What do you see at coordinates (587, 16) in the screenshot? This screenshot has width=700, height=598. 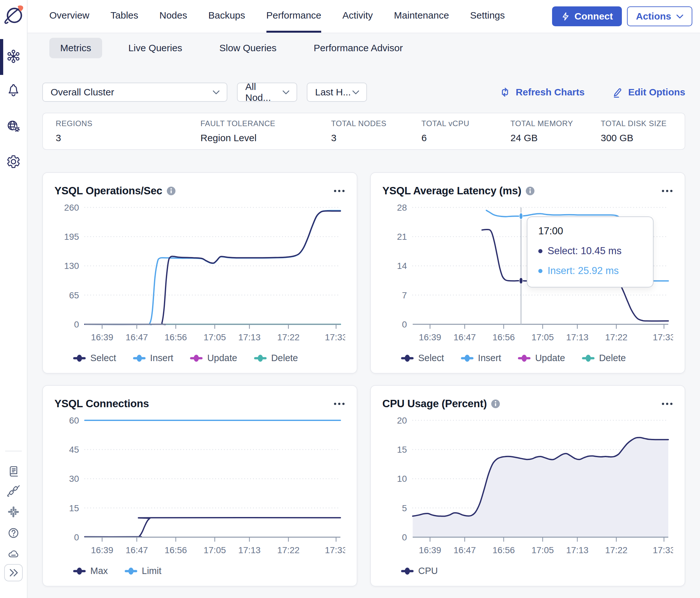 I see `connect-button: Connect` at bounding box center [587, 16].